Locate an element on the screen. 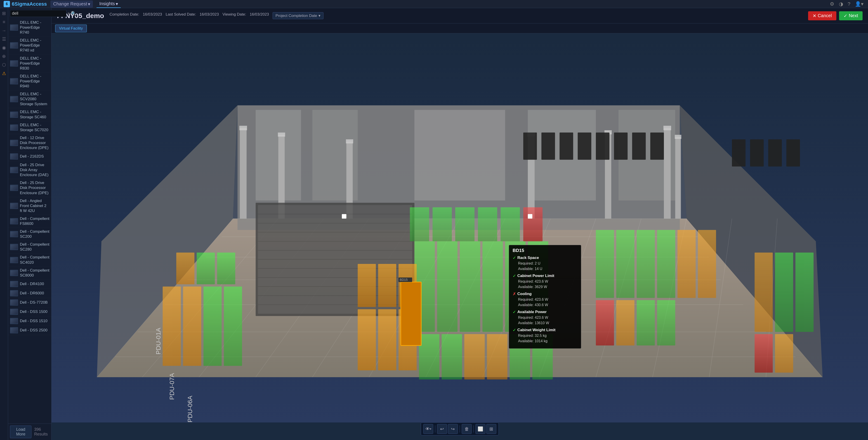 This screenshot has height=440, width=868. list-item: DELL EMC - PowerEdge R830 is located at coordinates (30, 63).